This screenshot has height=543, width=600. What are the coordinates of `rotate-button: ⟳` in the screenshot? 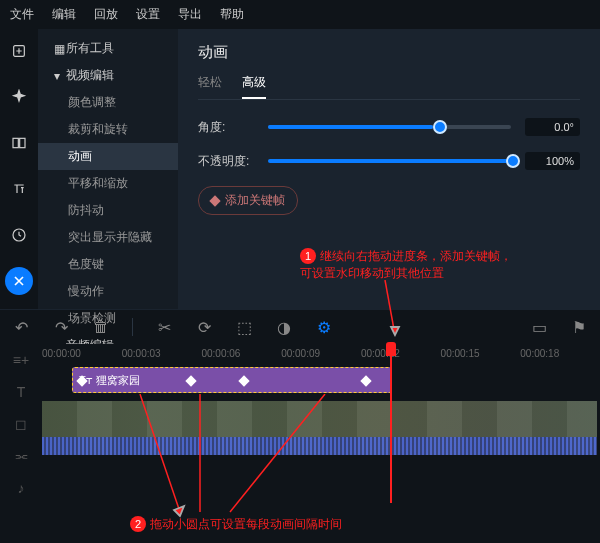 It's located at (204, 327).